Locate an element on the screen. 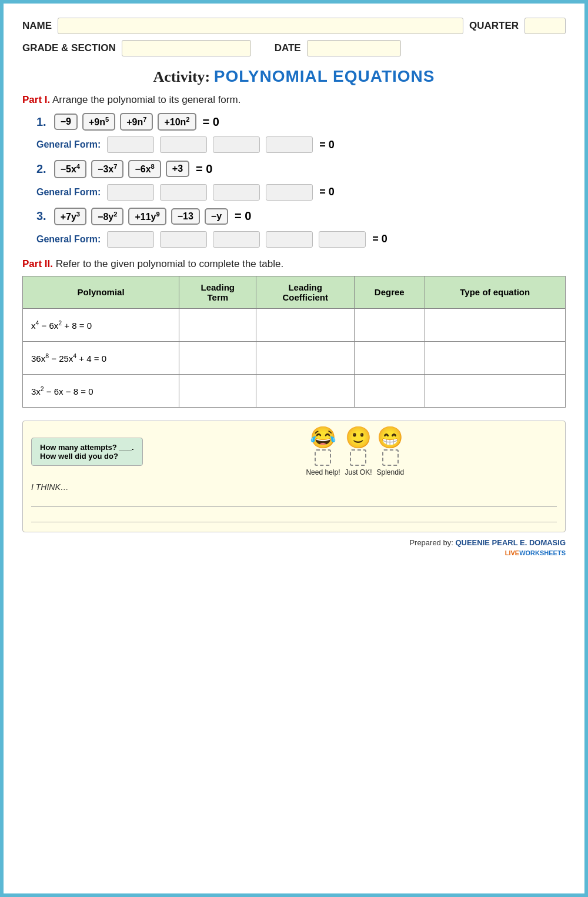 This screenshot has width=588, height=897. poly-1: x4 − 6x2 + 8 = 0 is located at coordinates (101, 325).